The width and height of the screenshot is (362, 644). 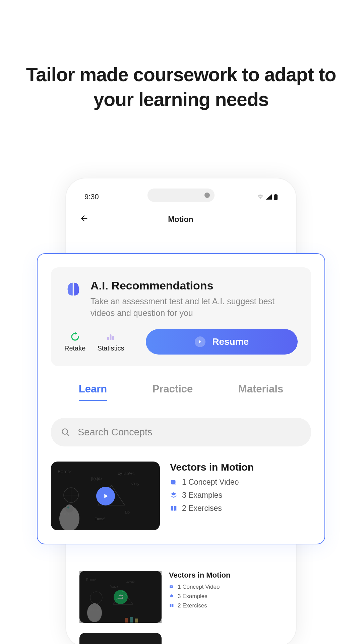 What do you see at coordinates (93, 392) in the screenshot?
I see `tab-learn: Learn` at bounding box center [93, 392].